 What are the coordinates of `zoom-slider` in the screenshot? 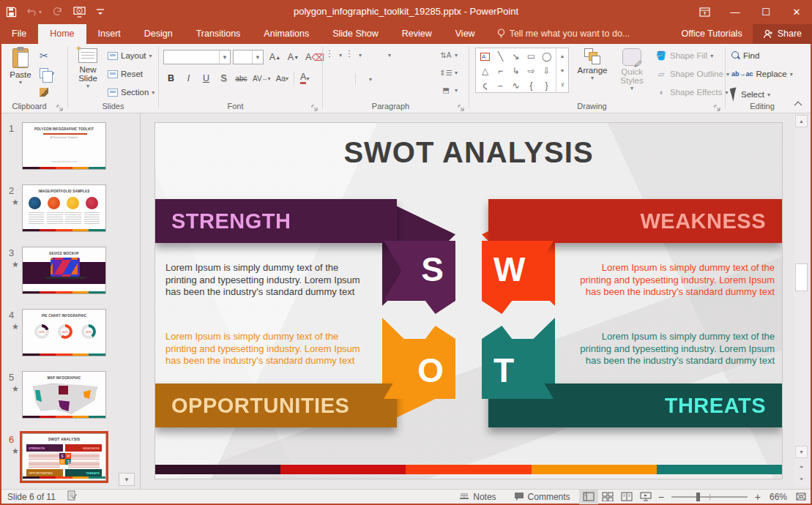 It's located at (709, 497).